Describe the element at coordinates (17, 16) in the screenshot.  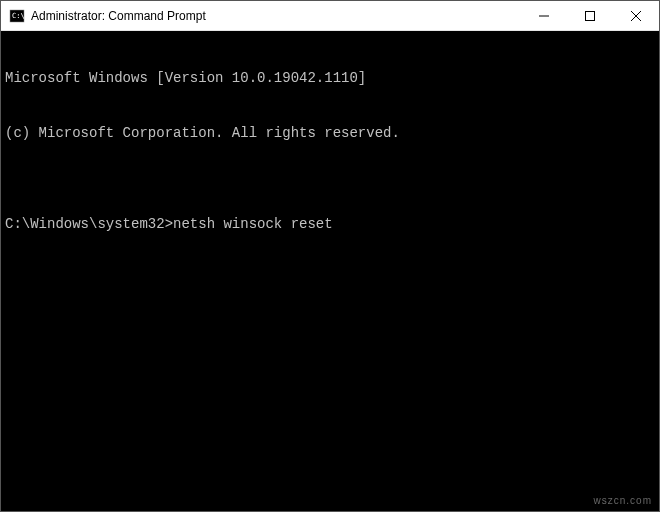
I see `cmd-icon: C:\` at that location.